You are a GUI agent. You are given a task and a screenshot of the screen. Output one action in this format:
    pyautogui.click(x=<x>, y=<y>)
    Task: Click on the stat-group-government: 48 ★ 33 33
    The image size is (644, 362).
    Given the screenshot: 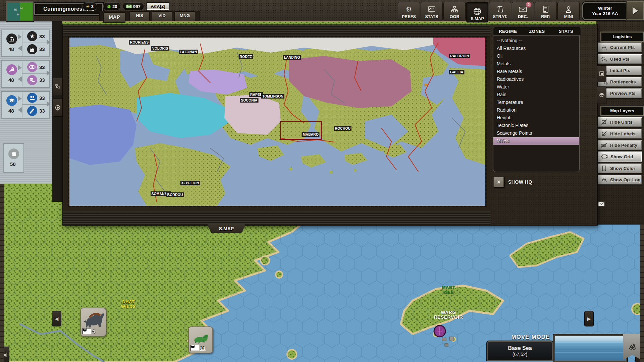 What is the action you would take?
    pyautogui.click(x=25, y=43)
    